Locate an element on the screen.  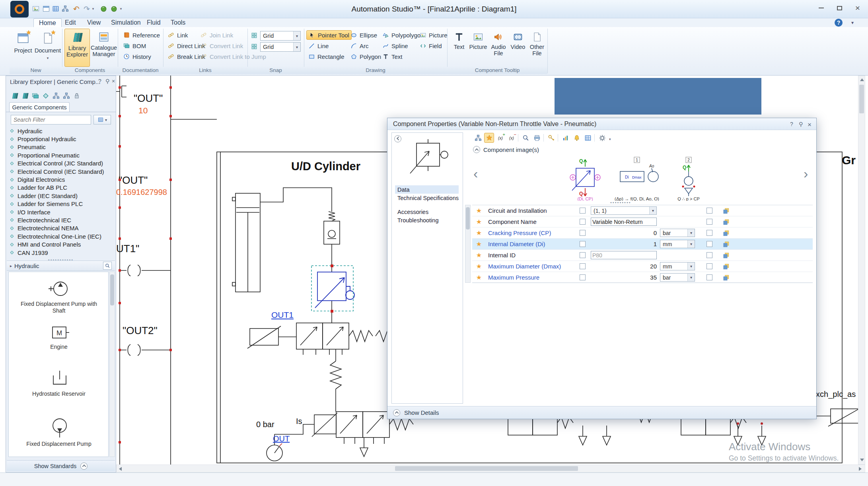
tree-item-ladder-siemens: Ladder for Siemens PLC is located at coordinates (60, 204).